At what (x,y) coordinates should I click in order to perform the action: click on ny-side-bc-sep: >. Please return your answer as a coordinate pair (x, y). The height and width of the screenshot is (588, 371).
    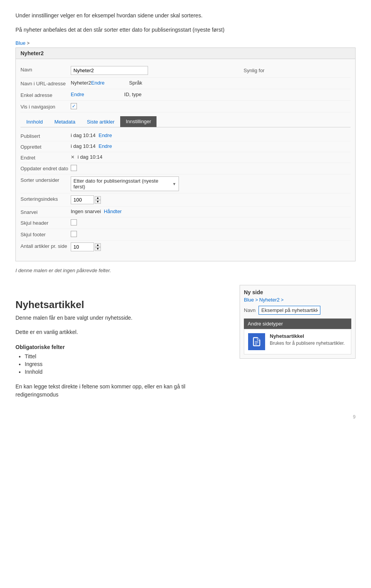
    Looking at the image, I should click on (257, 300).